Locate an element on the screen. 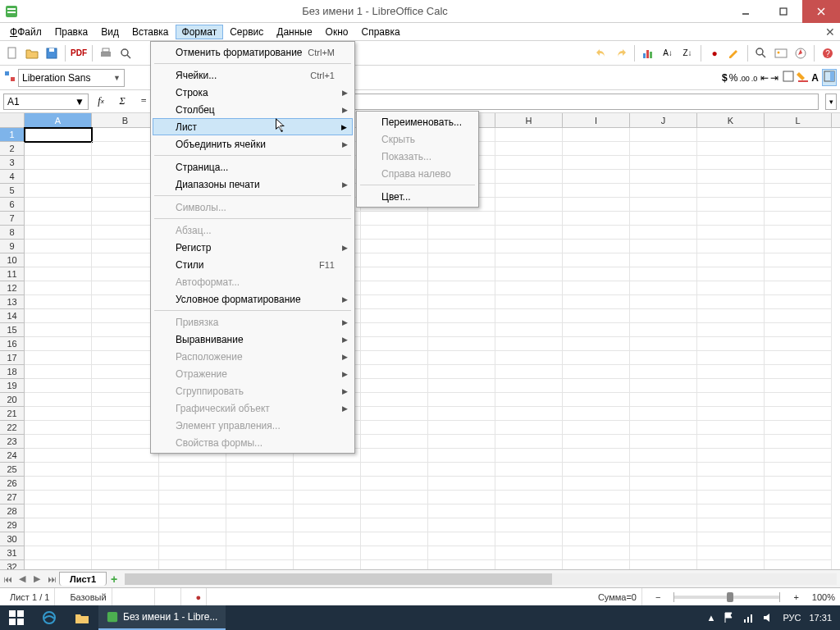 This screenshot has height=630, width=840. row-header: 10 is located at coordinates (12, 261).